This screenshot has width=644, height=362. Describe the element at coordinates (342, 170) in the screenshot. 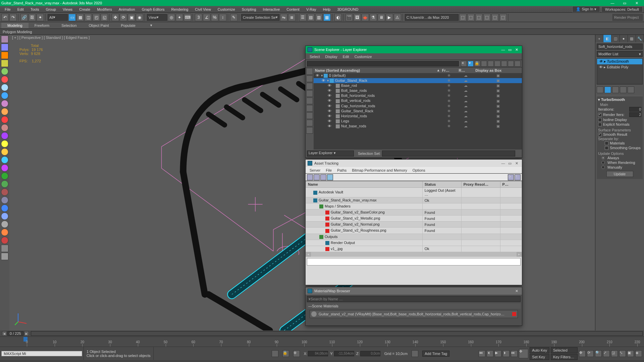

I see `at-menu-paths: Paths` at that location.